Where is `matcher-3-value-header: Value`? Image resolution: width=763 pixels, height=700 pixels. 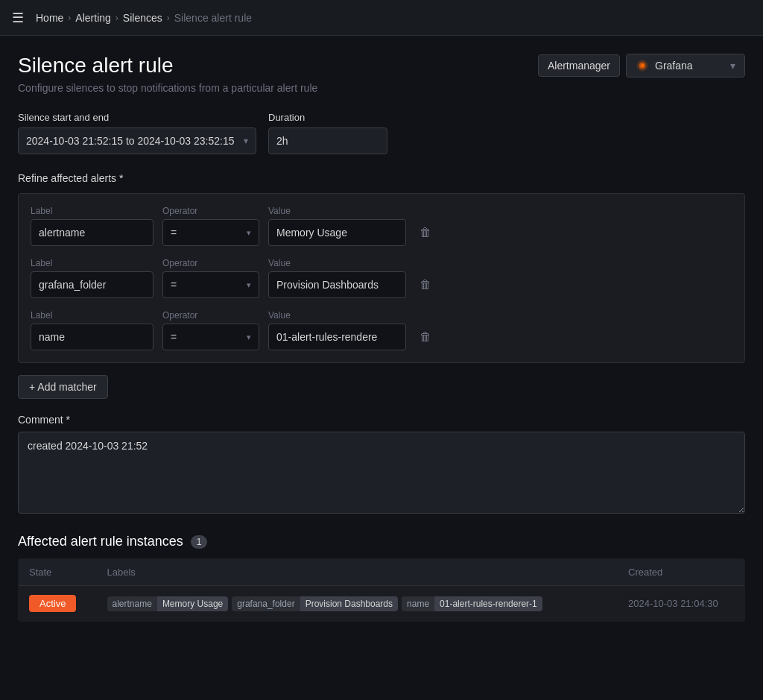 matcher-3-value-header: Value is located at coordinates (337, 315).